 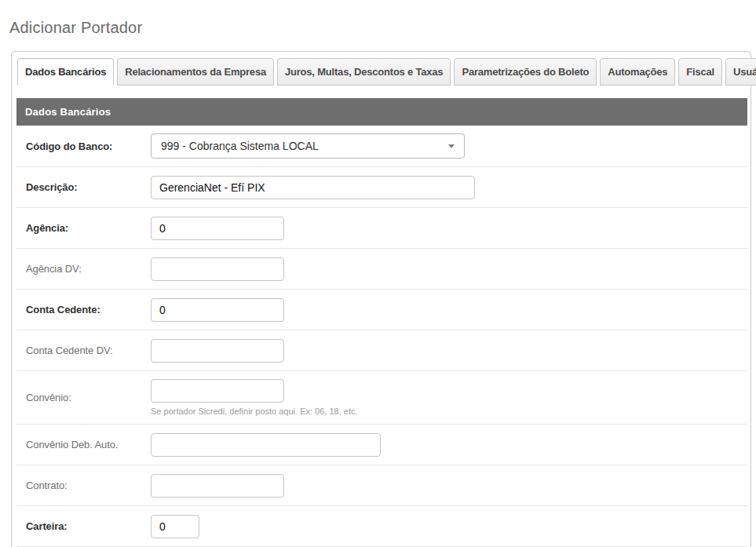 What do you see at coordinates (382, 310) in the screenshot?
I see `form-row-conta-cedente: Conta Cedente:` at bounding box center [382, 310].